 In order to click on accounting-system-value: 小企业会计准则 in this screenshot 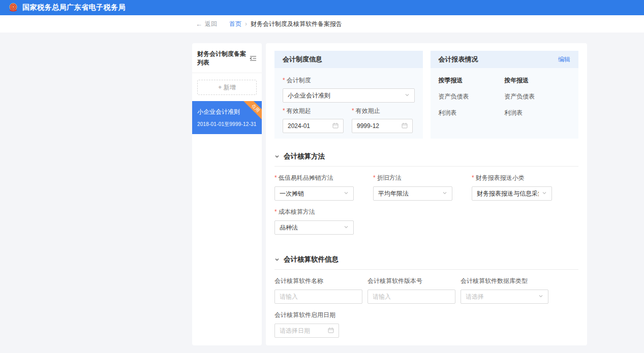, I will do `click(345, 95)`.